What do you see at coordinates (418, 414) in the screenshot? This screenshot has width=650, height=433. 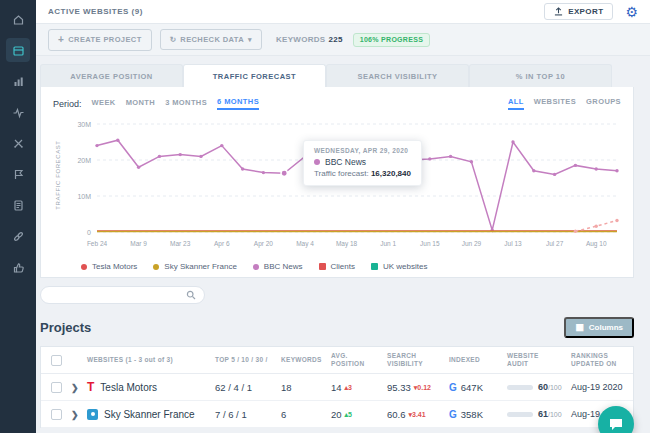 I see `search-visibility: 60.6▾3.41` at bounding box center [418, 414].